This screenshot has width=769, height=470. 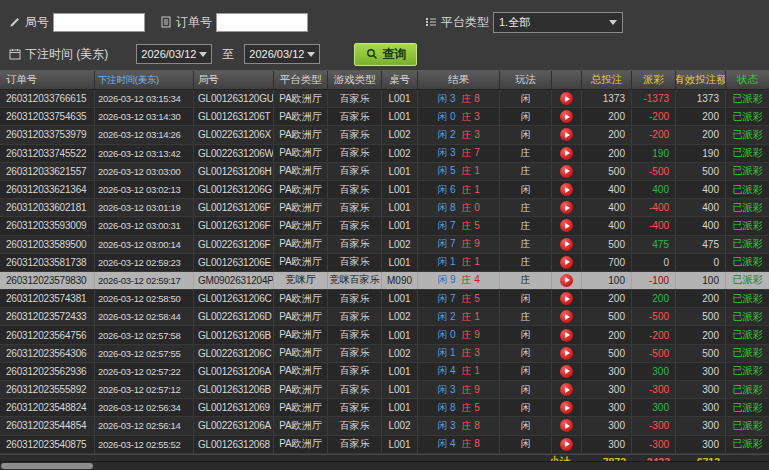 I want to click on horizontal-scrollbar, so click(x=384, y=466).